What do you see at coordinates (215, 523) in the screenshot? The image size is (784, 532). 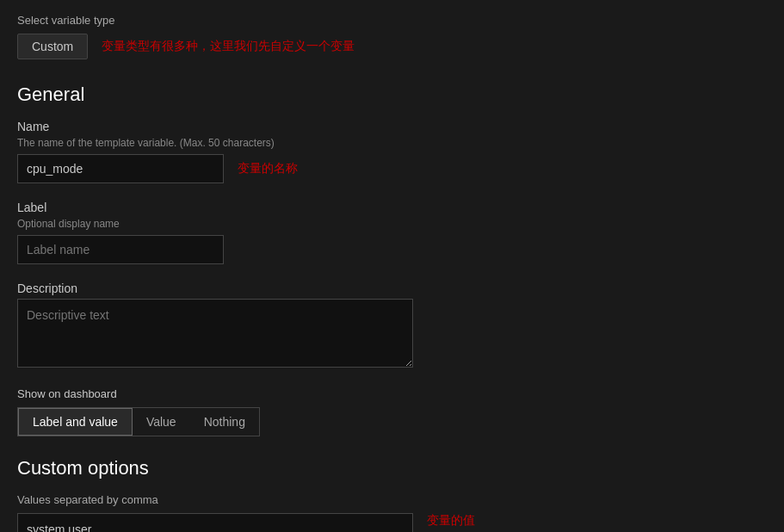 I see `values-textarea: system,user` at bounding box center [215, 523].